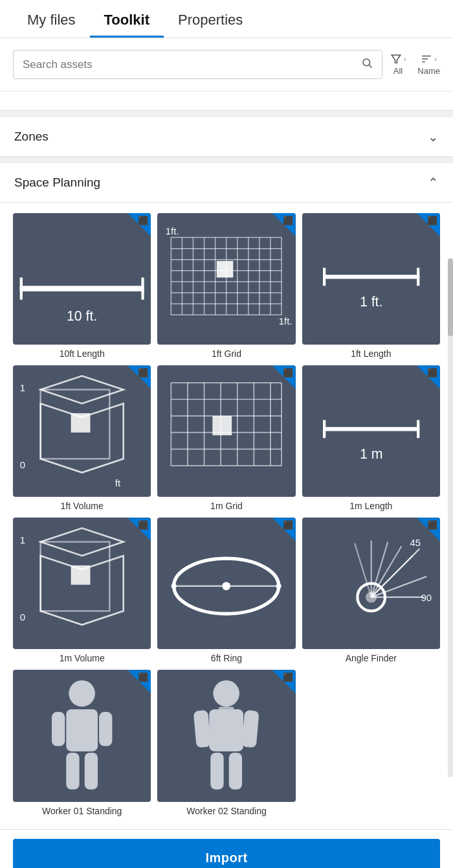 This screenshot has height=868, width=453. I want to click on filter-icon, so click(396, 59).